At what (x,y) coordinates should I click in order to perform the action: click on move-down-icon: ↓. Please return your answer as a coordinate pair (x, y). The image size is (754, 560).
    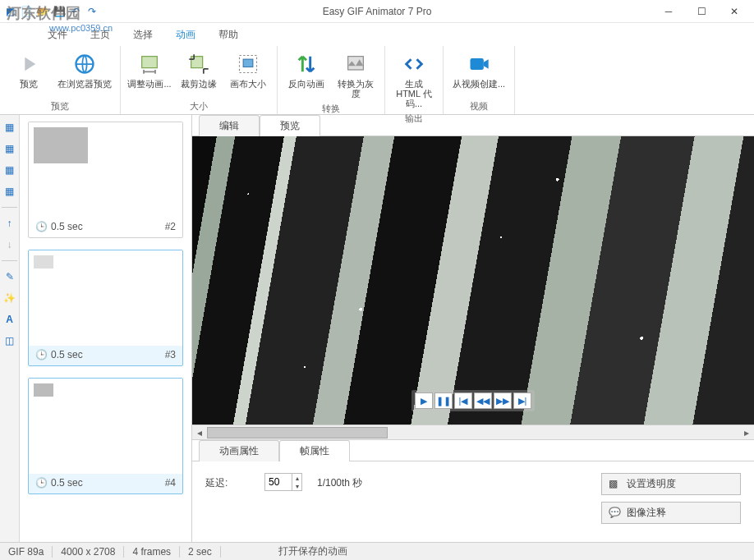
    Looking at the image, I should click on (10, 245).